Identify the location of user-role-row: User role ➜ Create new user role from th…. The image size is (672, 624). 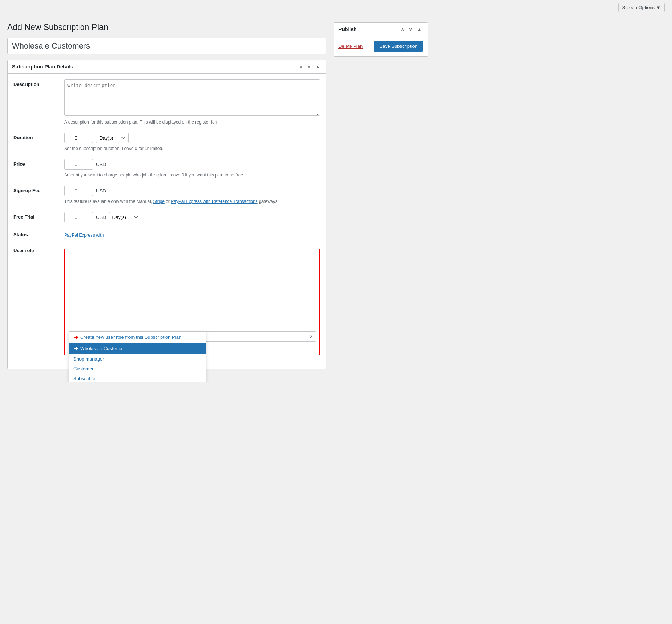
(167, 301).